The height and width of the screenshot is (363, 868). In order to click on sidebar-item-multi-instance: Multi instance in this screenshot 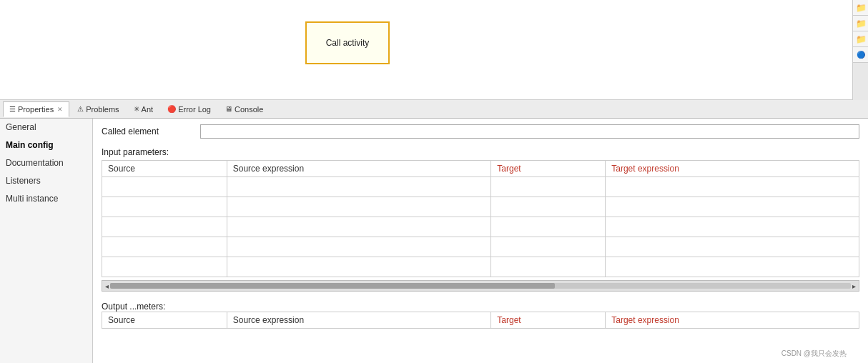, I will do `click(46, 199)`.